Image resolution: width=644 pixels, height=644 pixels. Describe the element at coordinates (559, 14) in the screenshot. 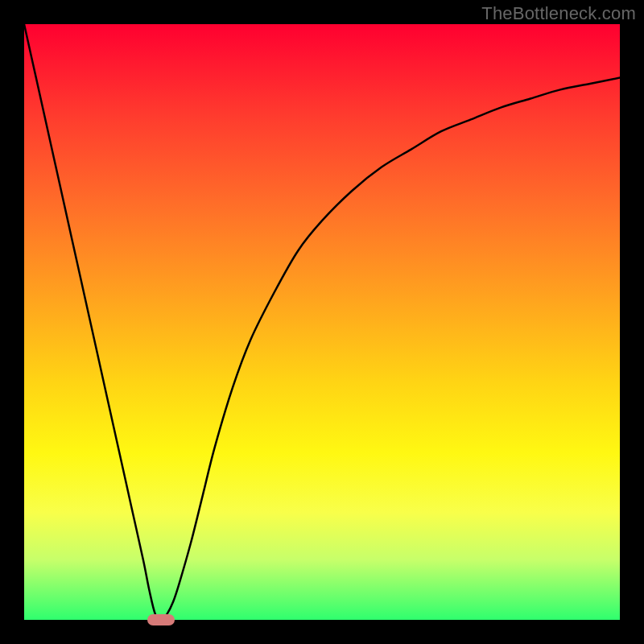

I see `attribution-label: TheBottleneck.com` at that location.